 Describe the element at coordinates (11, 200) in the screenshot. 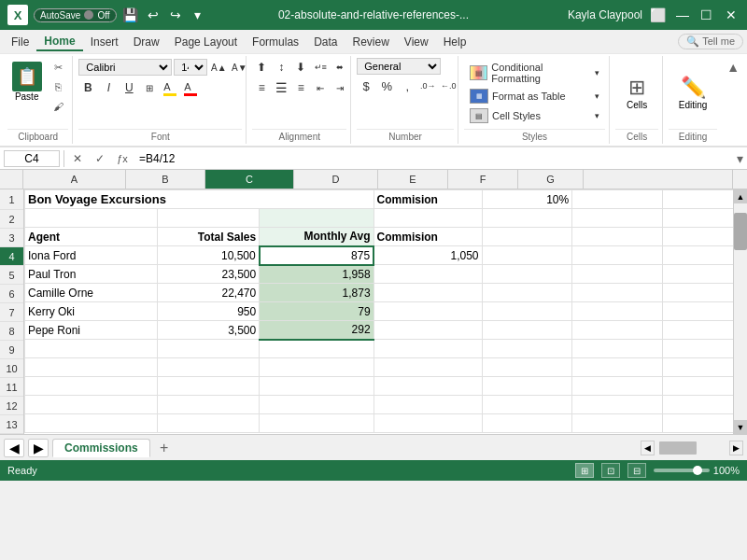

I see `row-num-1: 1` at that location.